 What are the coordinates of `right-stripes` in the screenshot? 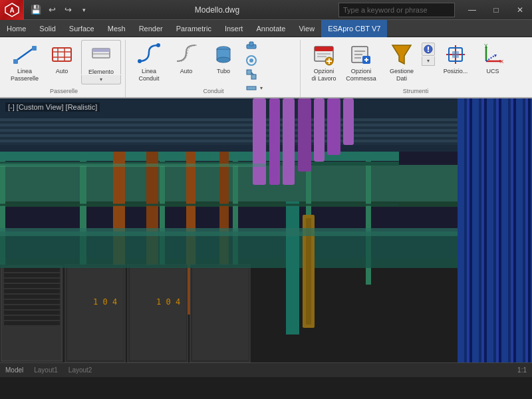 It's located at (495, 230).